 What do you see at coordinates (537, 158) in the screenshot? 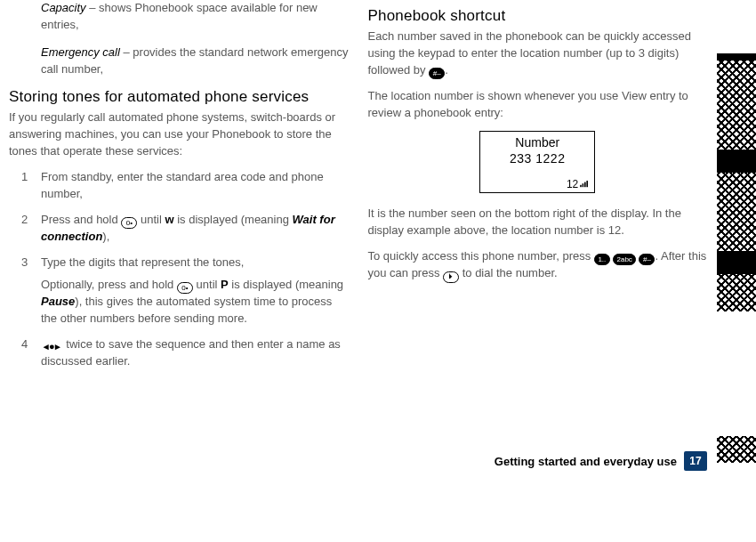
I see `display-number: 233 1222` at bounding box center [537, 158].